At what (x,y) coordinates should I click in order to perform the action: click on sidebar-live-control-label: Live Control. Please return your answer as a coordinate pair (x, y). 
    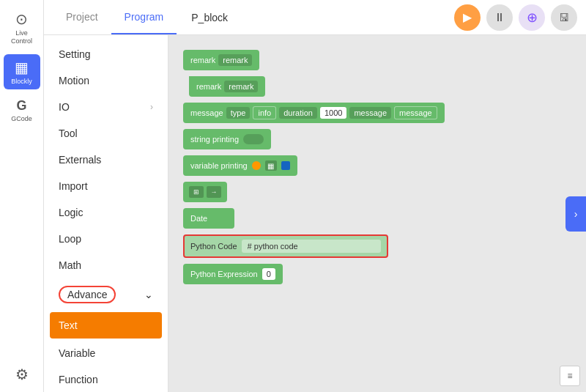
    Looking at the image, I should click on (22, 37).